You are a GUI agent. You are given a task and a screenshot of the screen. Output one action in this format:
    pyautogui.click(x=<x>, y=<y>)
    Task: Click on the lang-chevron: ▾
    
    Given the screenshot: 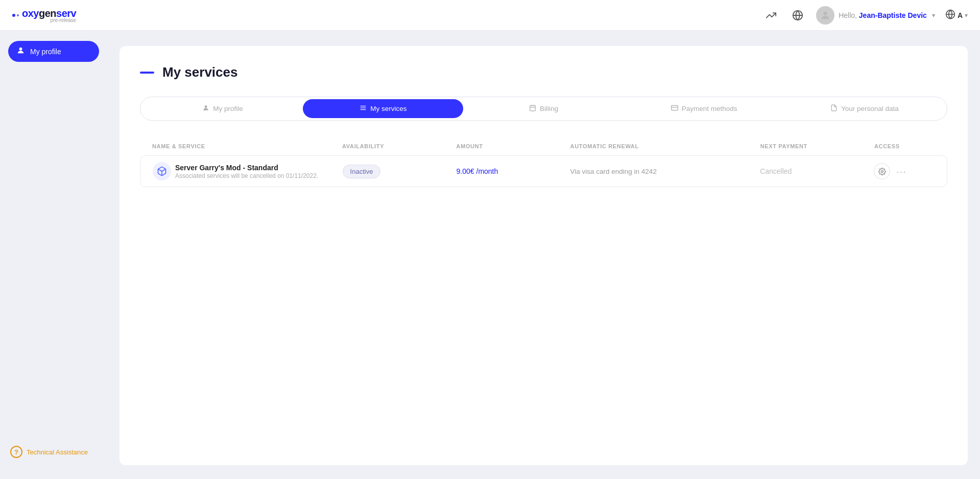 What is the action you would take?
    pyautogui.click(x=966, y=15)
    